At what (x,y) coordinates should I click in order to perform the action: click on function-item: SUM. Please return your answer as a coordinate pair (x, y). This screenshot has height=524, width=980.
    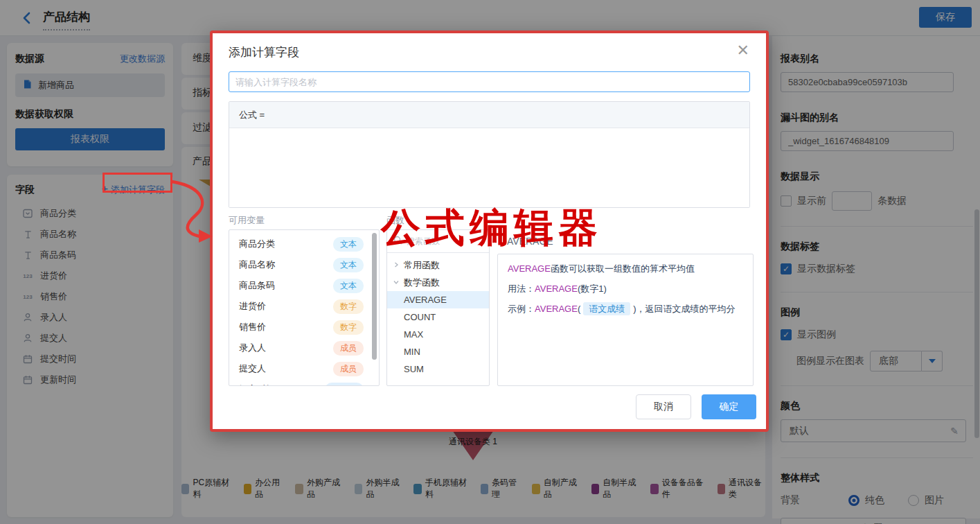
    Looking at the image, I should click on (438, 369).